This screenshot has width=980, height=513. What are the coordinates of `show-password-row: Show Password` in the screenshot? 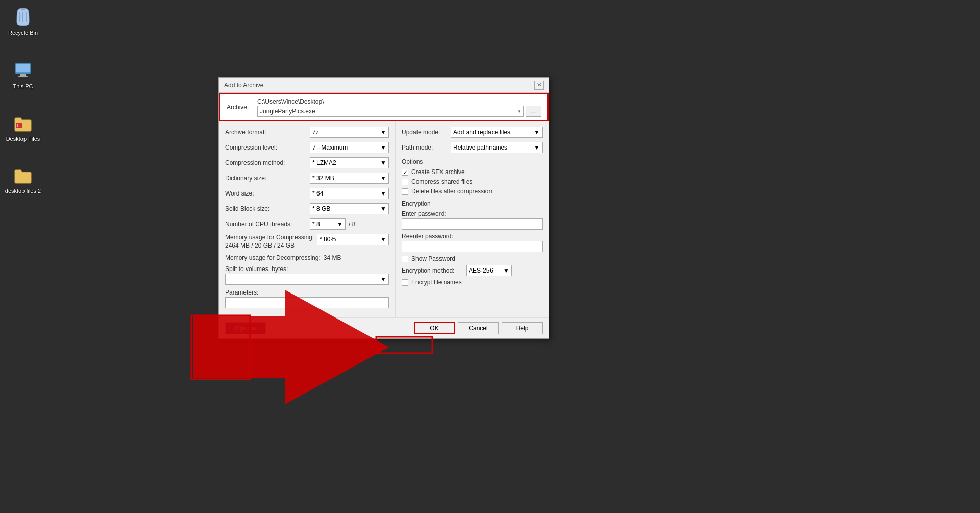 It's located at (472, 259).